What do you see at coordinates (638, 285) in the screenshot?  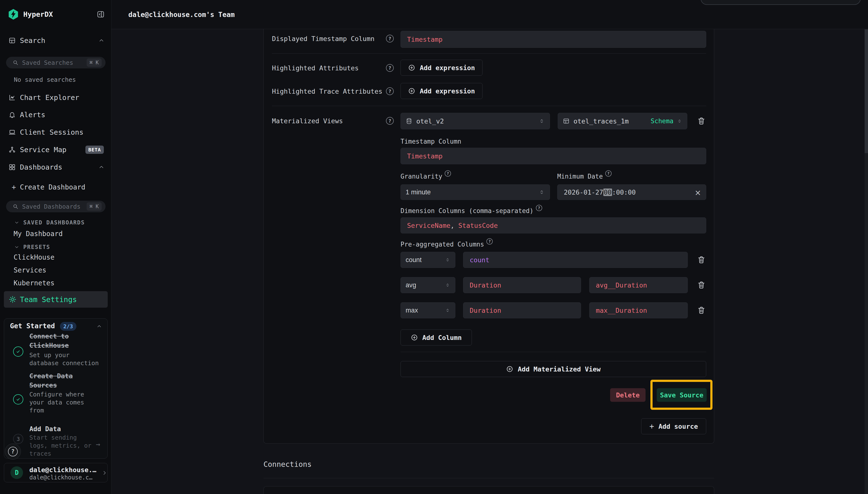 I see `preagg-alias-input: avg__Duration` at bounding box center [638, 285].